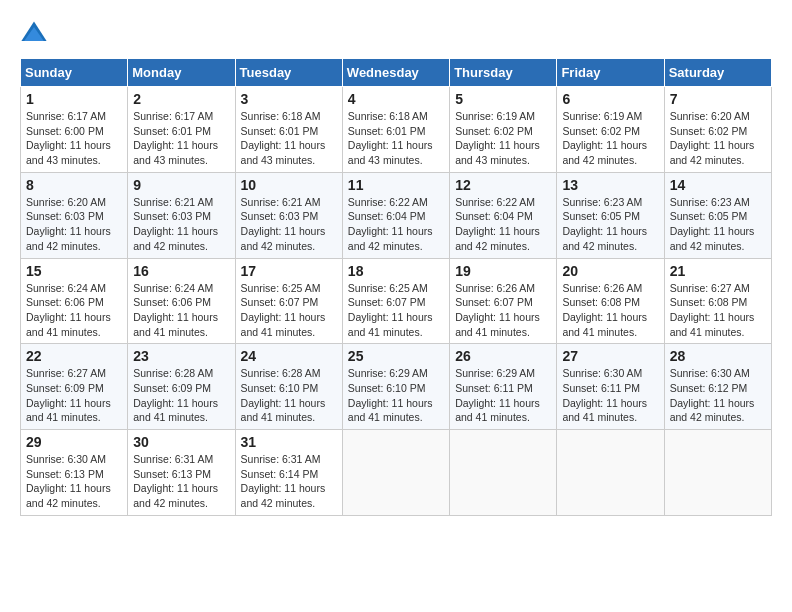 The height and width of the screenshot is (612, 792). What do you see at coordinates (610, 396) in the screenshot?
I see `cell-sun-info: Sunrise: 6:30 AMSunset: 6:11 PMDaylight:…` at bounding box center [610, 396].